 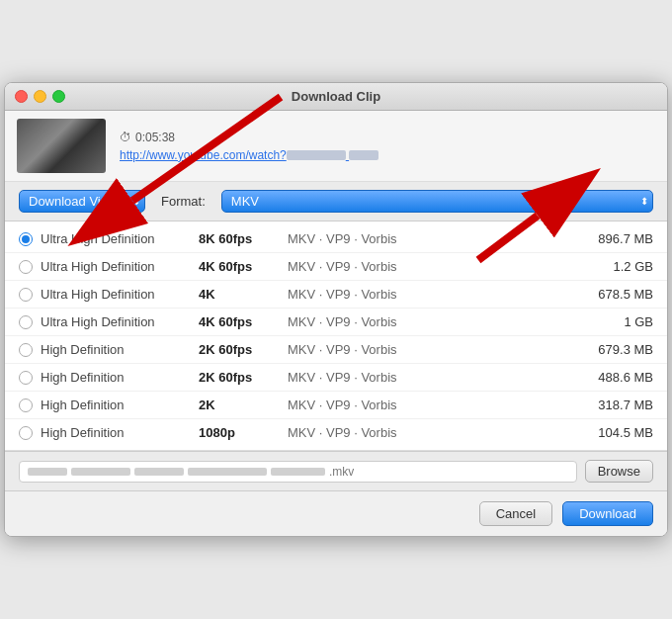 What do you see at coordinates (243, 295) in the screenshot?
I see `resolution-fps: 4K` at bounding box center [243, 295].